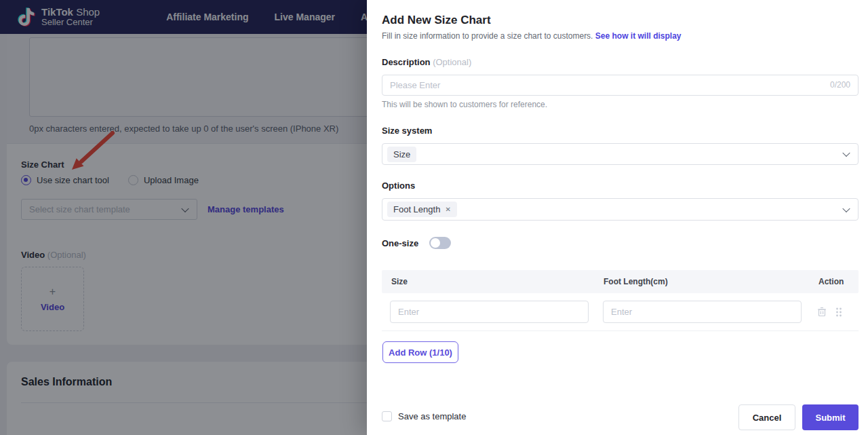 This screenshot has width=868, height=435. Describe the element at coordinates (620, 301) in the screenshot. I see `size-chart-table: Size Foot Length(cm) Action` at that location.